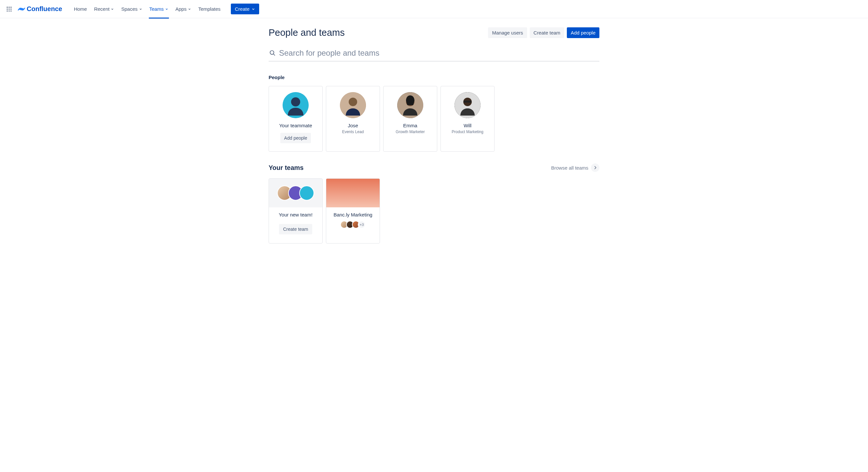  I want to click on search-icon, so click(272, 53).